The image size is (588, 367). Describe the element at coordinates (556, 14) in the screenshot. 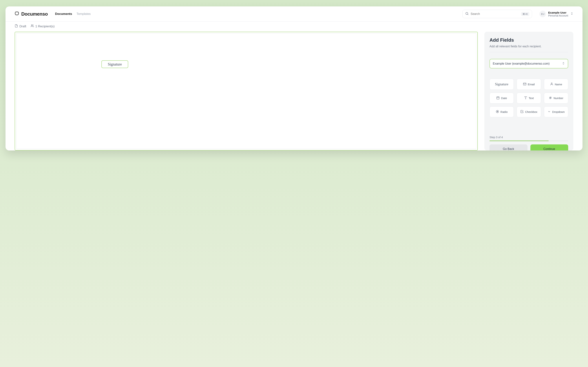

I see `user-menu: EU Example User Personal Account` at that location.